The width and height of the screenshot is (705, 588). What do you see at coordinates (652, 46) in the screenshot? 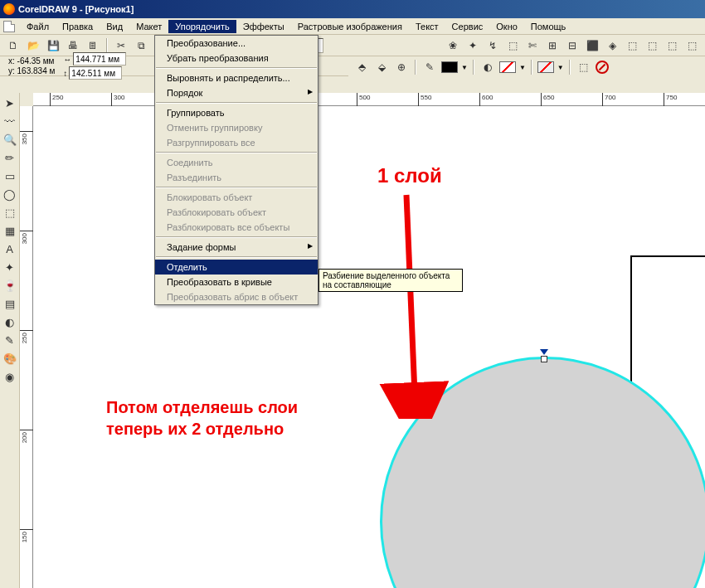
I see `toolbar-btn-10: ⬚` at bounding box center [652, 46].